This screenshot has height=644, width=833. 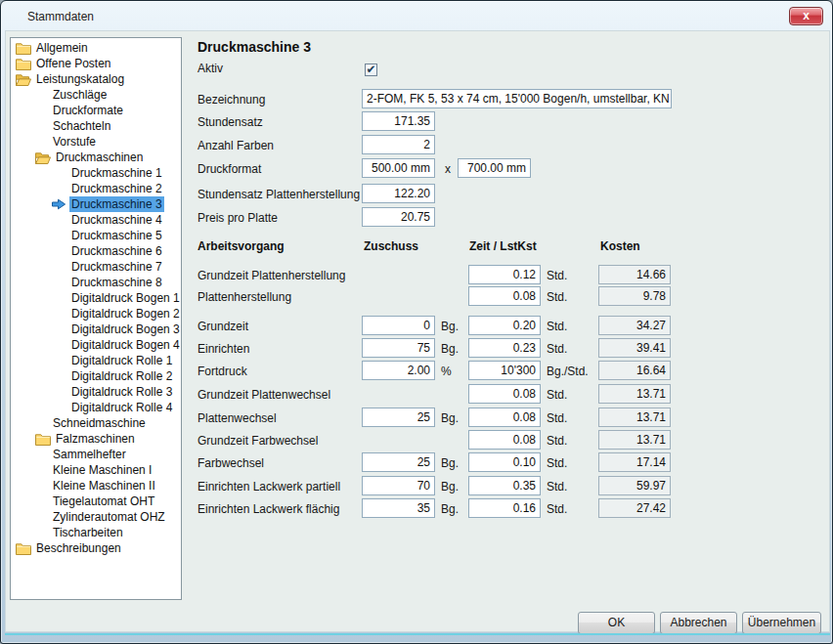 I want to click on zuschuss-input: 70, so click(x=399, y=486).